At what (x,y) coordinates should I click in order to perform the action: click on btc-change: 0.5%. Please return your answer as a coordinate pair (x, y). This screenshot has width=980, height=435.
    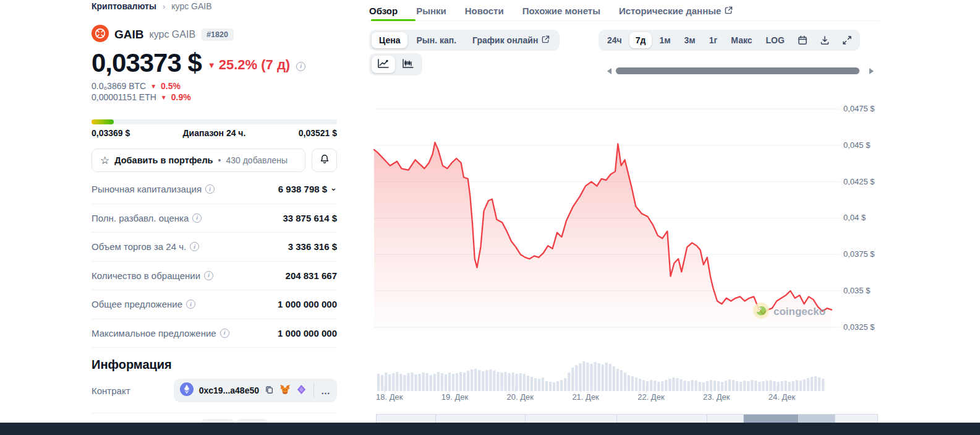
    Looking at the image, I should click on (171, 86).